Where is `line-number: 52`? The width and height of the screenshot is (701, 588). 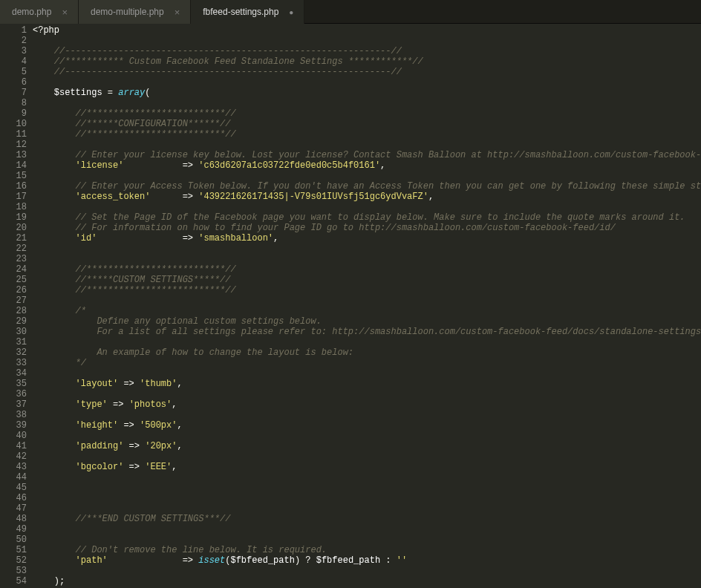 line-number: 52 is located at coordinates (16, 561).